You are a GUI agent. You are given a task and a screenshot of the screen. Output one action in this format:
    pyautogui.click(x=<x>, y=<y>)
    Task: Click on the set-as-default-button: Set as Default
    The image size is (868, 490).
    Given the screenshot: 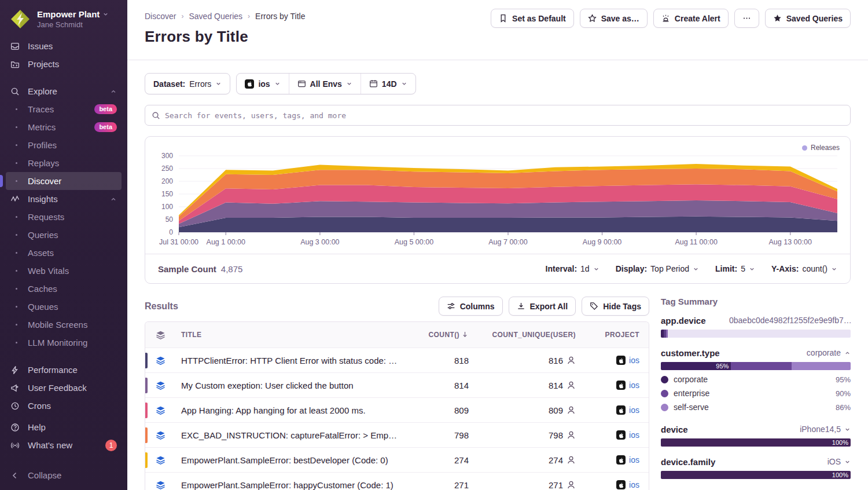 What is the action you would take?
    pyautogui.click(x=532, y=19)
    